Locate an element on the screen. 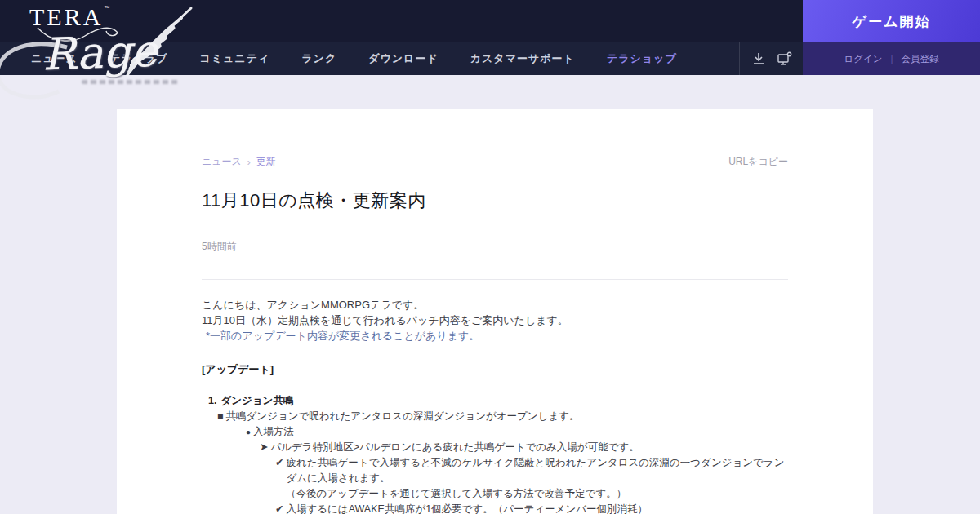 Image resolution: width=980 pixels, height=514 pixels. tera-logo: TERA™ is located at coordinates (75, 24).